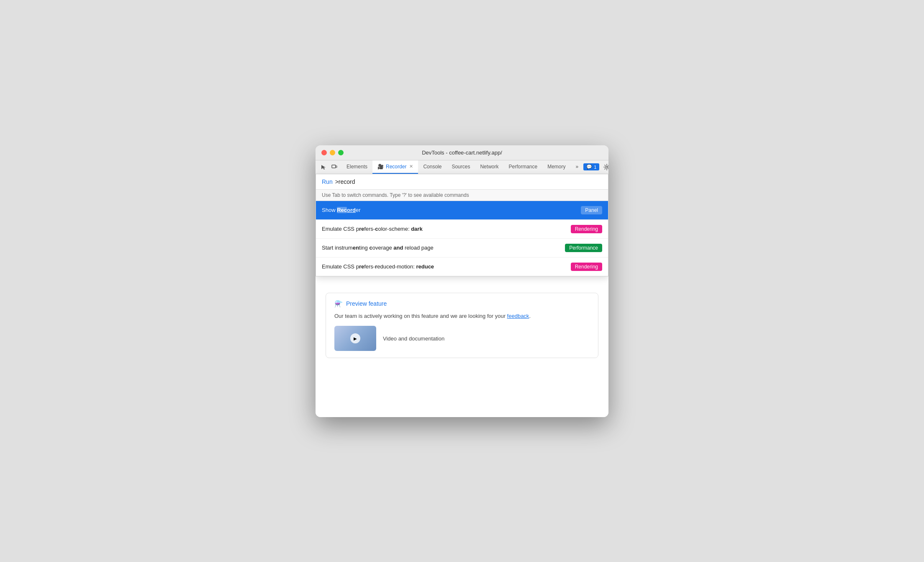 This screenshot has height=562, width=924. What do you see at coordinates (341, 152) in the screenshot?
I see `maximize-button` at bounding box center [341, 152].